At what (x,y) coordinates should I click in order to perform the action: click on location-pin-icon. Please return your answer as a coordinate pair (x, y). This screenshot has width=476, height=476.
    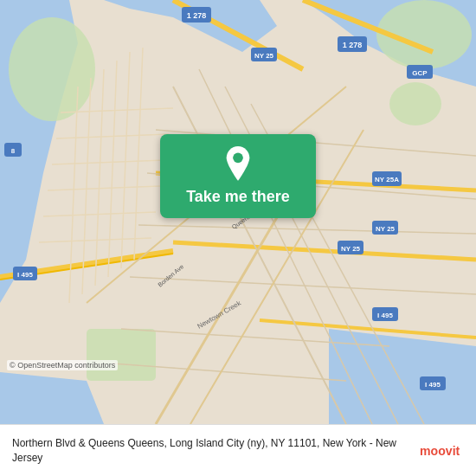
    Looking at the image, I should click on (238, 164).